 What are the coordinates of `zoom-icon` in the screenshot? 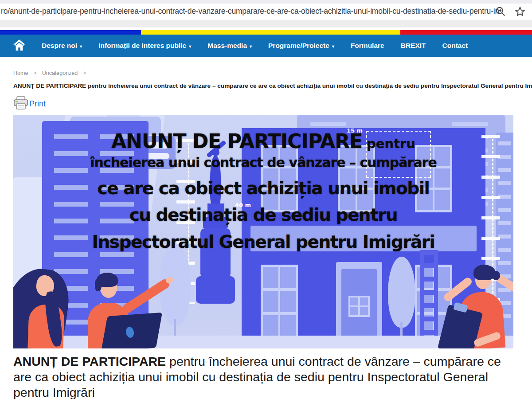 It's located at (501, 12).